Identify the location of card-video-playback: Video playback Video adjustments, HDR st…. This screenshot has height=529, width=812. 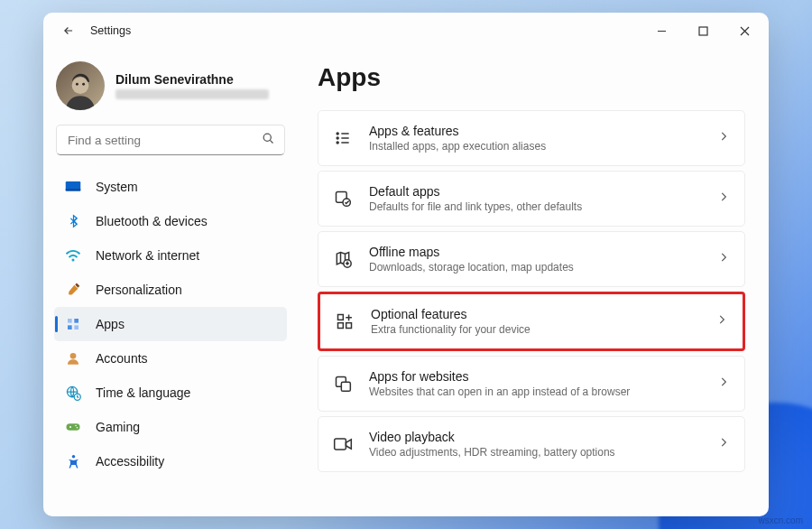
(531, 444).